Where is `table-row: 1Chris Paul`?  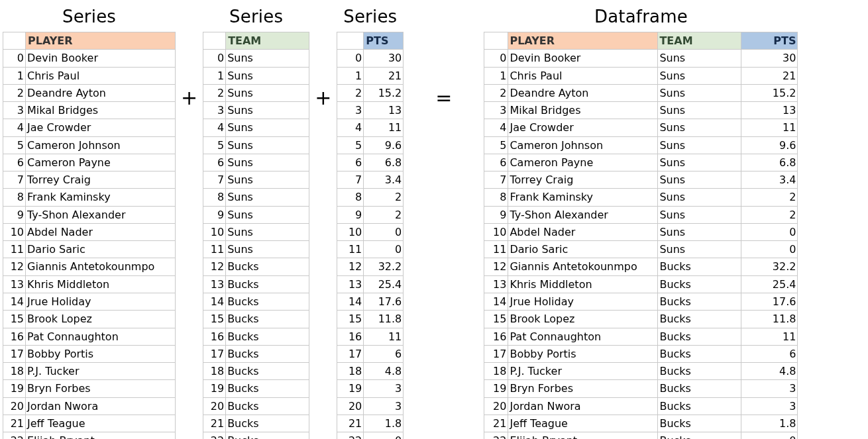 table-row: 1Chris Paul is located at coordinates (89, 75).